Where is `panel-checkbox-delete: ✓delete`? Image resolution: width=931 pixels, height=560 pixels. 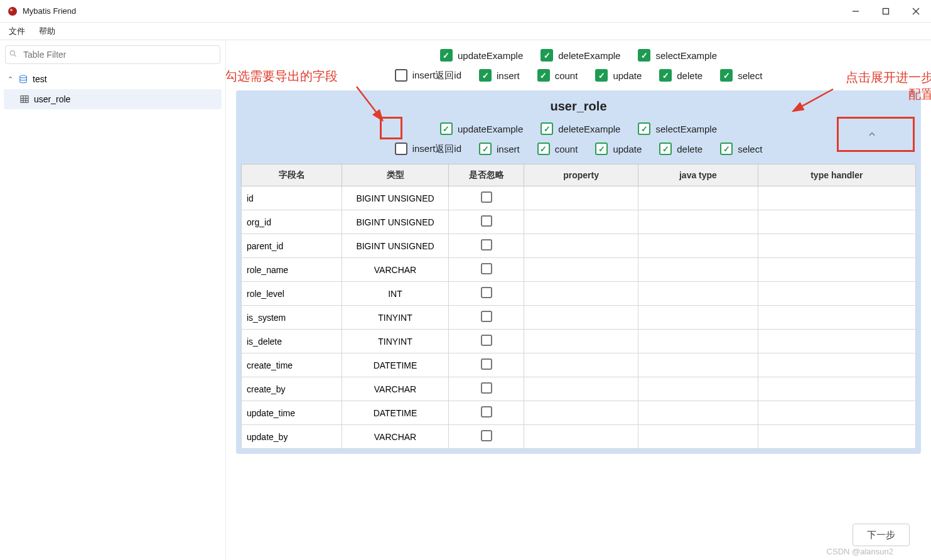 panel-checkbox-delete: ✓delete is located at coordinates (681, 149).